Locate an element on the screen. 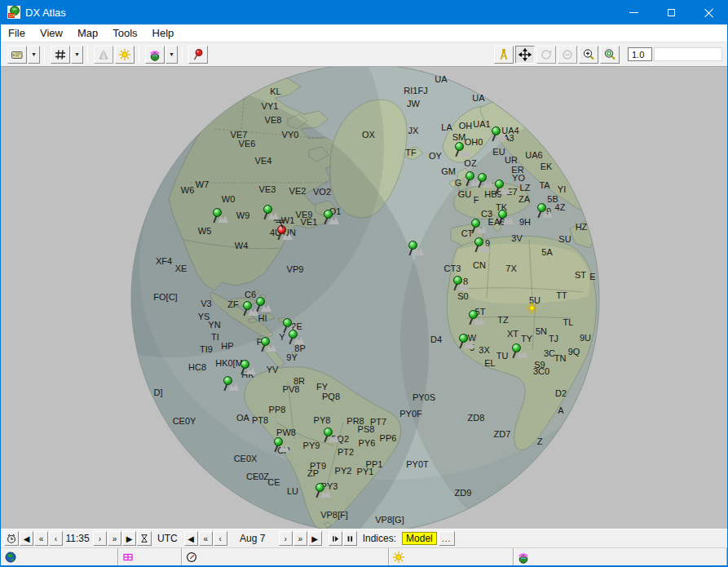 This screenshot has height=567, width=728. pause-button is located at coordinates (351, 538).